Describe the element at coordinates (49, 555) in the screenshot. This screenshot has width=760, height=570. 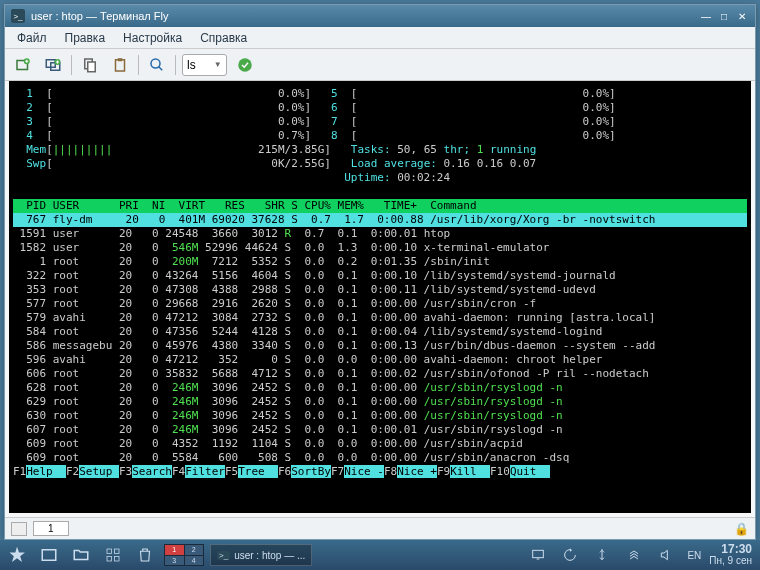
I see `show-desktop-button` at that location.